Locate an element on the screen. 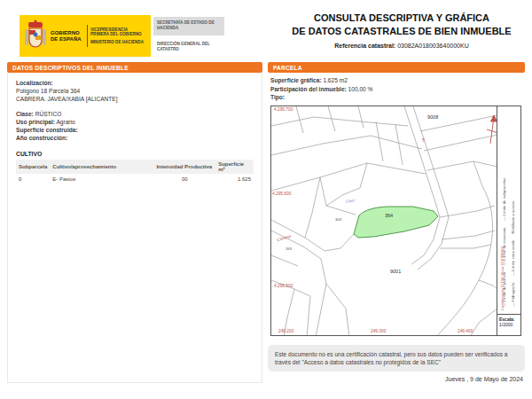 This screenshot has height=399, width=532. northing-label-top: 4.295.700 is located at coordinates (284, 110).